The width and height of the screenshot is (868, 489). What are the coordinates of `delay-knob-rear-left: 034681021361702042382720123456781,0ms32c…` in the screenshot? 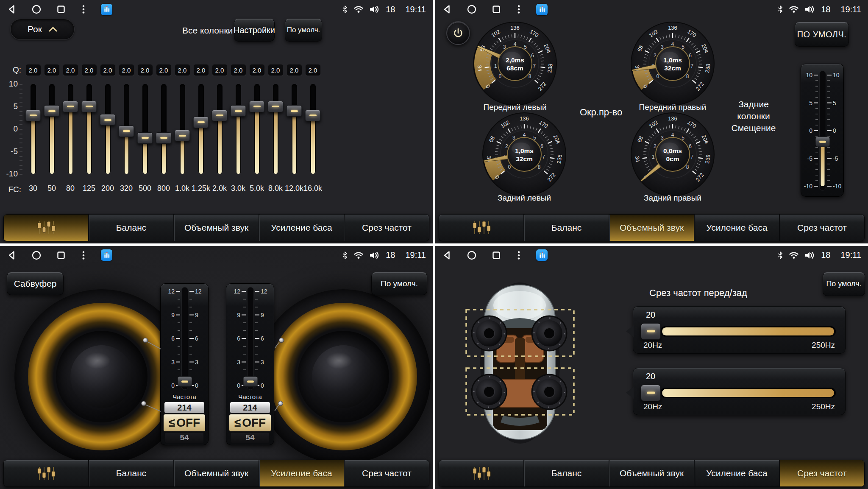 It's located at (524, 157).